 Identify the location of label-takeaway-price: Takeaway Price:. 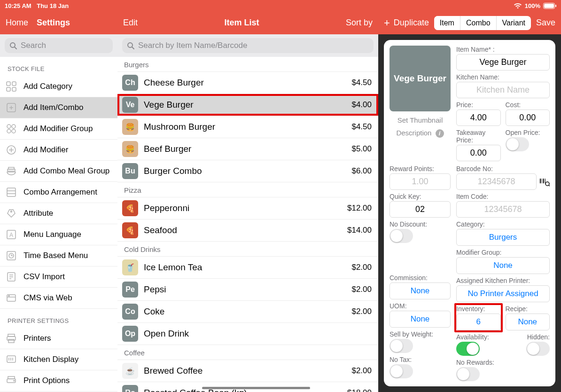
(478, 136).